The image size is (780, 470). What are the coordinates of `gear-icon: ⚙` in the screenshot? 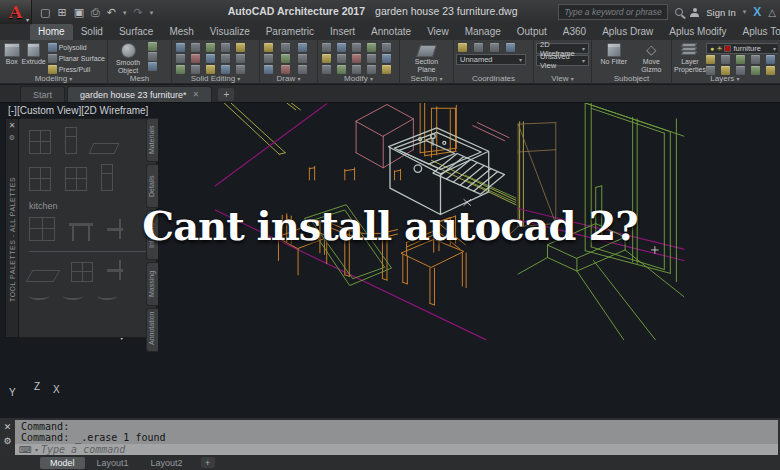 It's located at (12, 138).